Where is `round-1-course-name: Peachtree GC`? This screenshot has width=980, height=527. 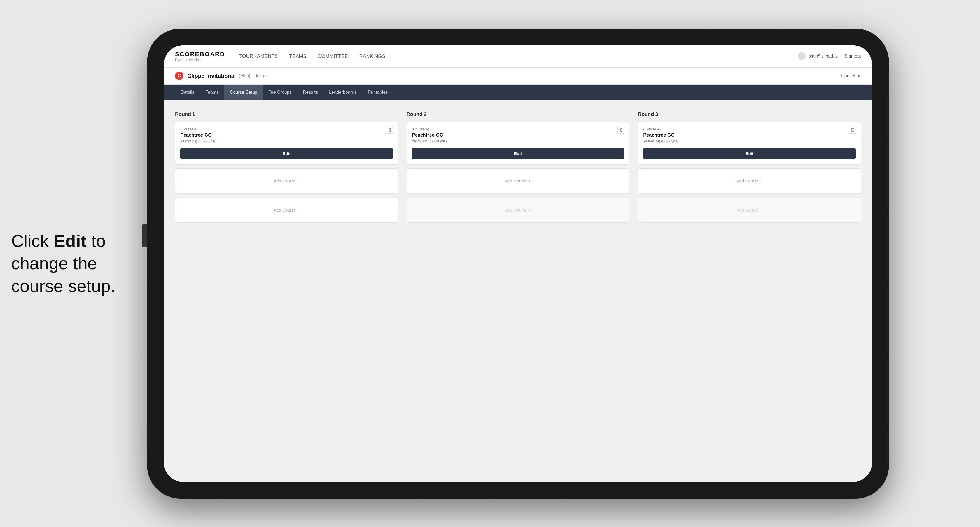
round-1-course-name: Peachtree GC is located at coordinates (287, 135).